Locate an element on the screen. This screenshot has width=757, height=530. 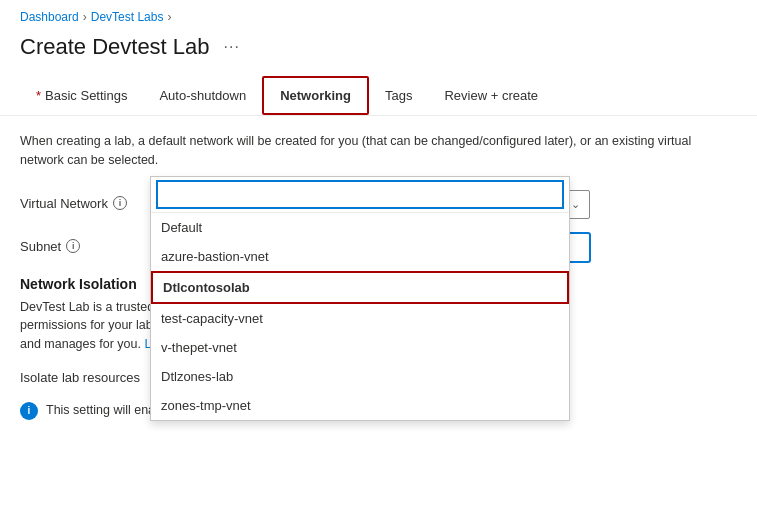
breadcrumb-chevron-2: › is located at coordinates (169, 17).